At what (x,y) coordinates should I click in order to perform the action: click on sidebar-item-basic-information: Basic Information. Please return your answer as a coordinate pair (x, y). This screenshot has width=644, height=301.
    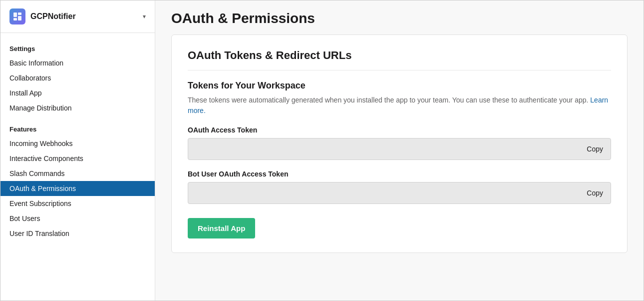
    Looking at the image, I should click on (78, 63).